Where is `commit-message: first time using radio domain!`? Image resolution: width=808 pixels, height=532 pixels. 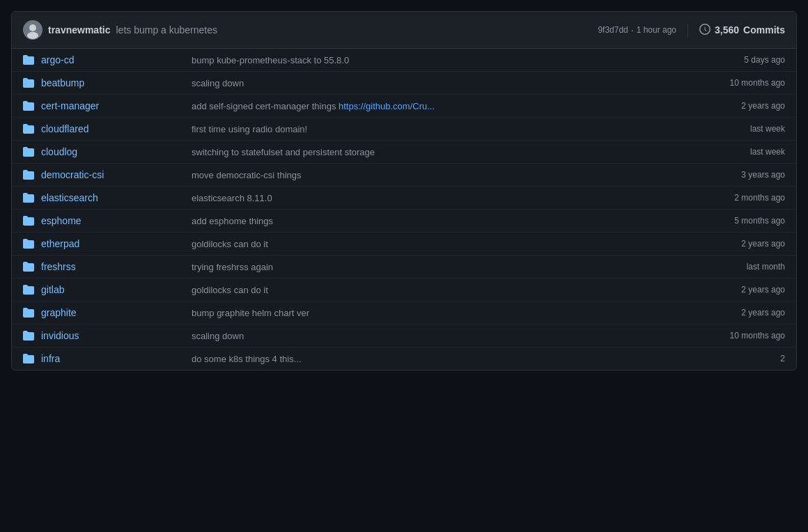 commit-message: first time using radio domain! is located at coordinates (444, 130).